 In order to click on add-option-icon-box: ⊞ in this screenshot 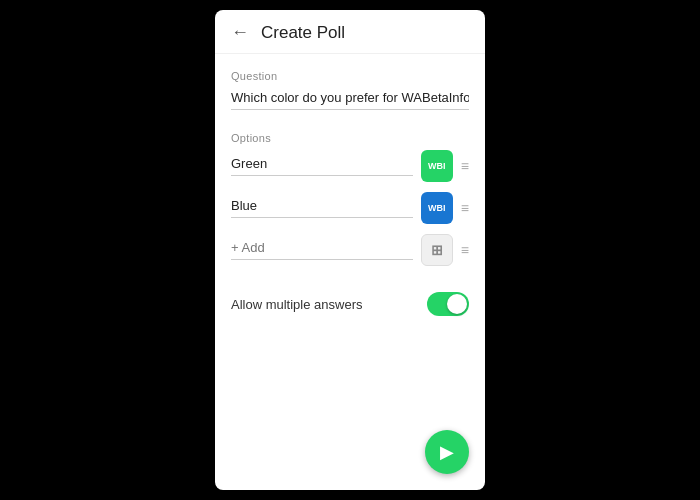, I will do `click(437, 250)`.